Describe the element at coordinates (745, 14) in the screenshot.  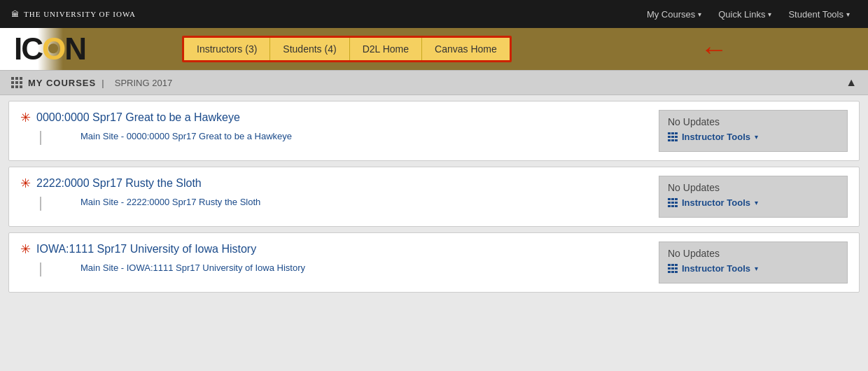
I see `quick-links-nav: Quick Links ▾` at that location.